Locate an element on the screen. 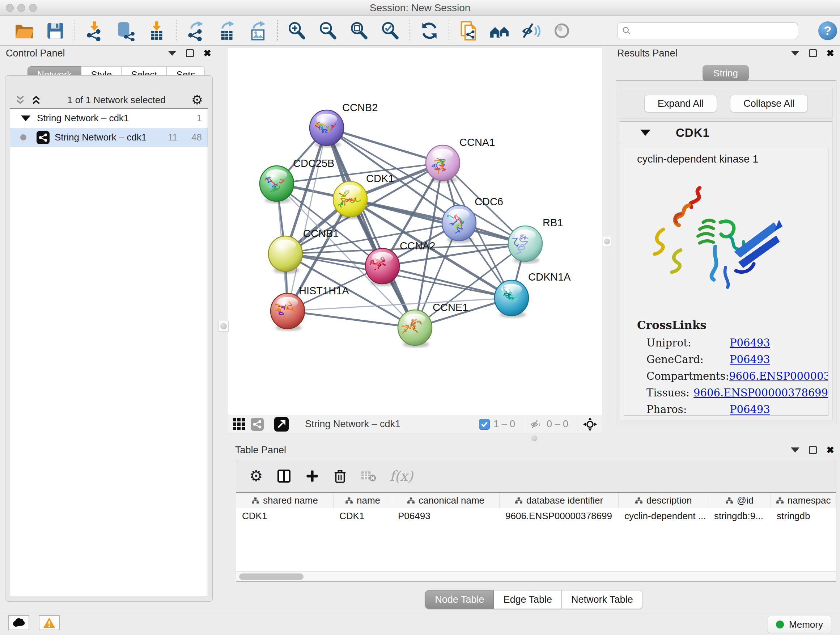 The width and height of the screenshot is (840, 635). gene-expander-icon is located at coordinates (646, 133).